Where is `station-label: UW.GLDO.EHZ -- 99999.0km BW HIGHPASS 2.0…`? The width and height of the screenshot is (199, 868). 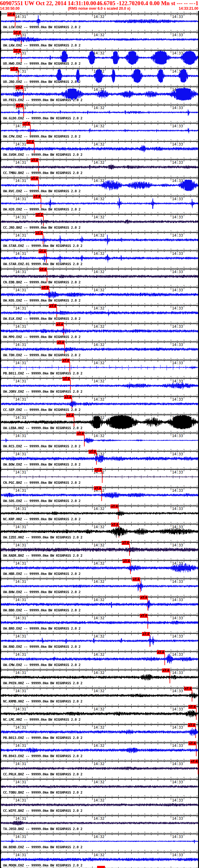 station-label: UW.GLDO.EHZ -- 99999.0km BW HIGHPASS 2.0… is located at coordinates (42, 118).